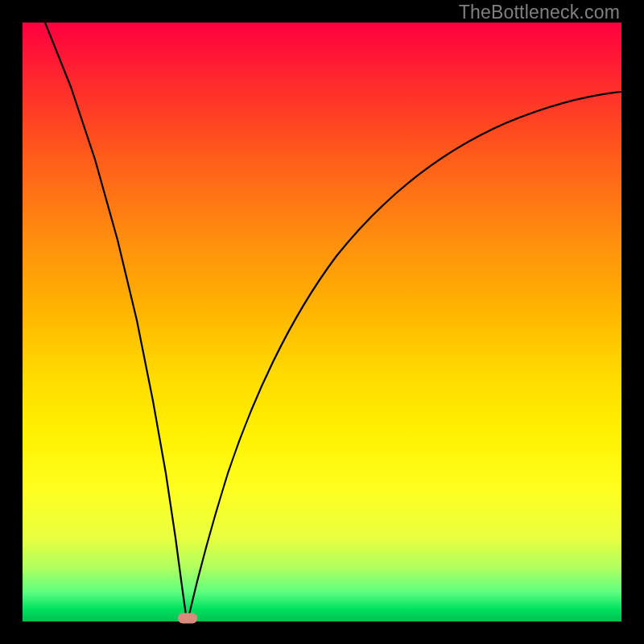 The height and width of the screenshot is (644, 644). What do you see at coordinates (539, 13) in the screenshot?
I see `watermark-text: TheBottleneck.com` at bounding box center [539, 13].